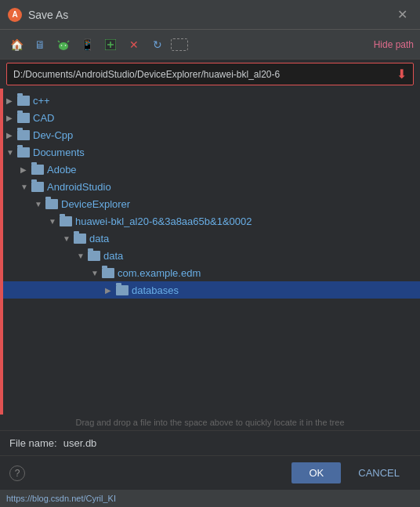 The image size is (420, 507). Describe the element at coordinates (210, 15) in the screenshot. I see `title-bar: A Save As ✕` at that location.